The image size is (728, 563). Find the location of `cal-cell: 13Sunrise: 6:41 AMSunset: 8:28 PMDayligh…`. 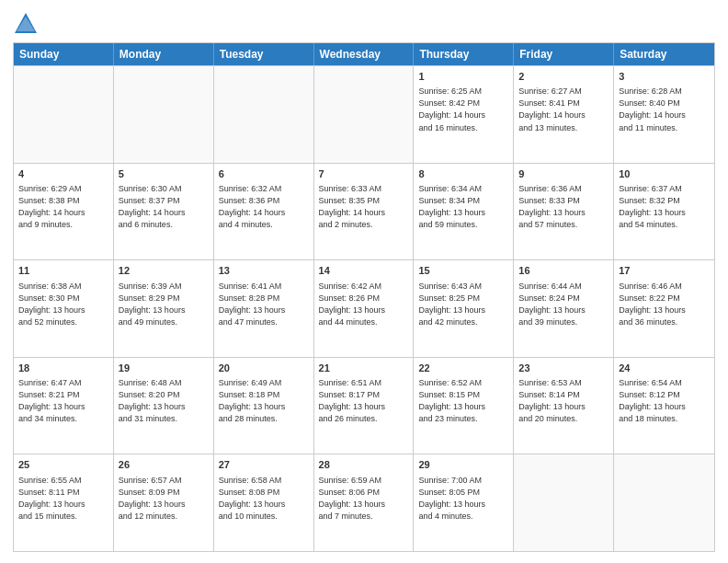

cal-cell: 13Sunrise: 6:41 AMSunset: 8:28 PMDayligh… is located at coordinates (265, 309).